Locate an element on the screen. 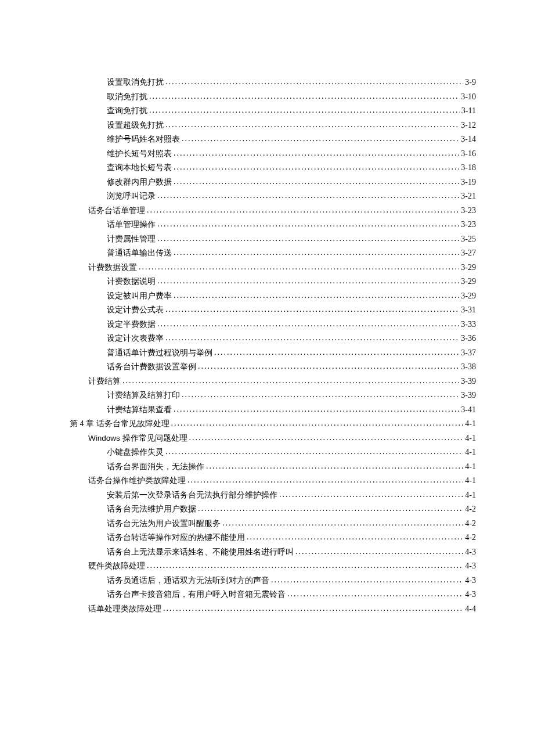  toc-entry: 普通话单计费过程说明与举例 3-37 is located at coordinates (273, 353).